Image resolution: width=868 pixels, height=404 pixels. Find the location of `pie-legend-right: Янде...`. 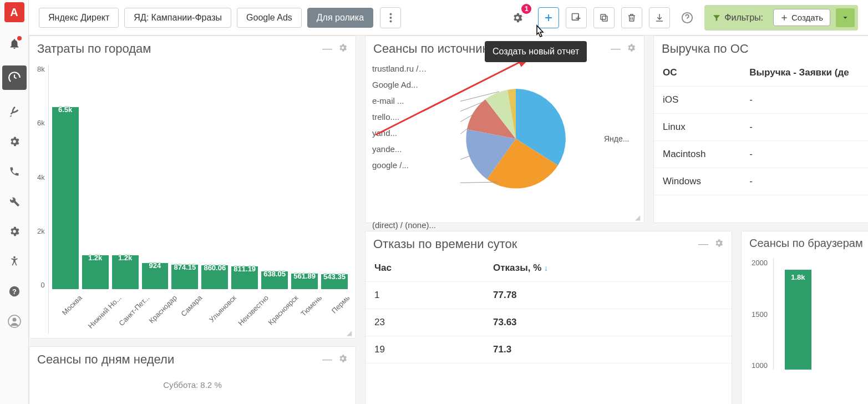

pie-legend-right: Янде... is located at coordinates (621, 139).